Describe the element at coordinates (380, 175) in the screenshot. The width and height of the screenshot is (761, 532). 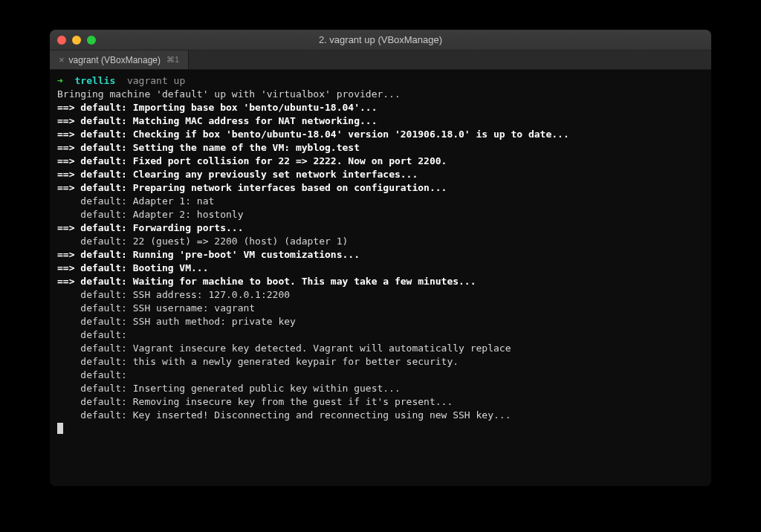
I see `output-line: ==> default: Clearing any previously set…` at that location.